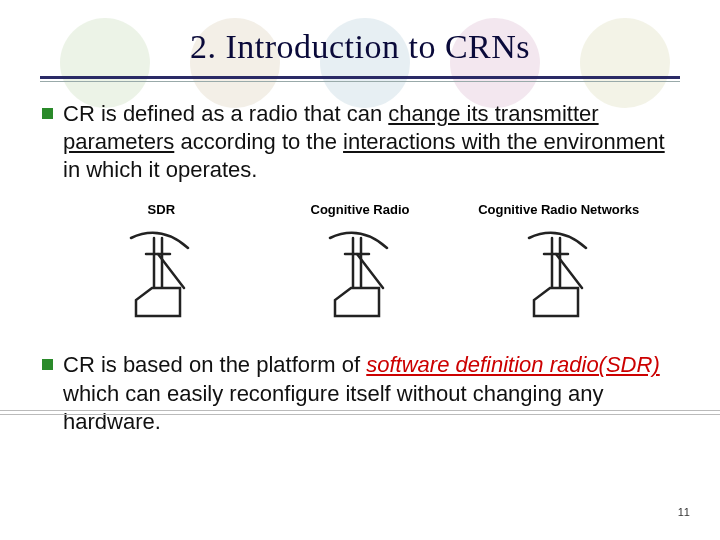 This screenshot has height=540, width=720. I want to click on slide-title: 2. Introduction to CRNs, so click(360, 47).